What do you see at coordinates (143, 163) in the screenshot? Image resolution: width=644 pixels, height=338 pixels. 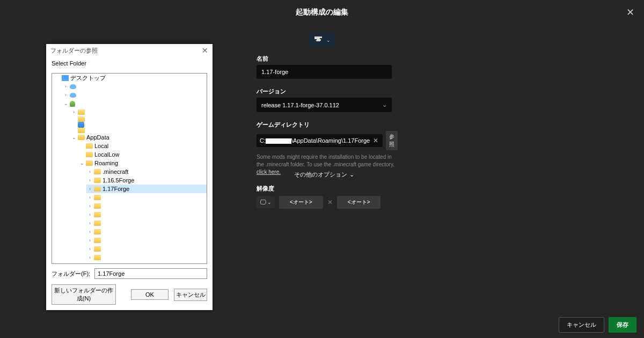 I see `tree-roaming: ⌄Roaming` at bounding box center [143, 163].